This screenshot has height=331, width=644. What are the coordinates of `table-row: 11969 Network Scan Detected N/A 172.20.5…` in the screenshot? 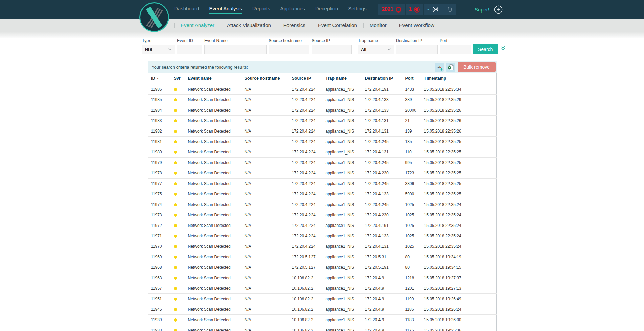 It's located at (322, 257).